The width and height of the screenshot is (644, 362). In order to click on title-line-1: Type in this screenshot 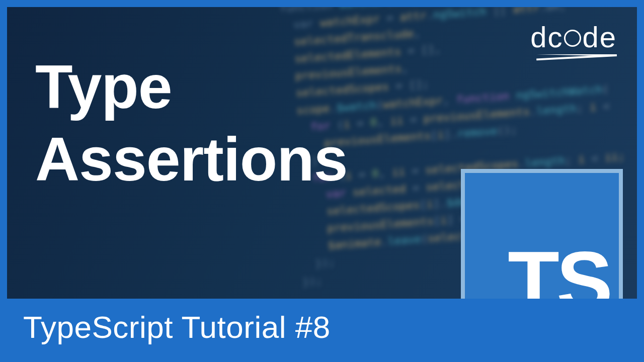, I will do `click(191, 87)`.